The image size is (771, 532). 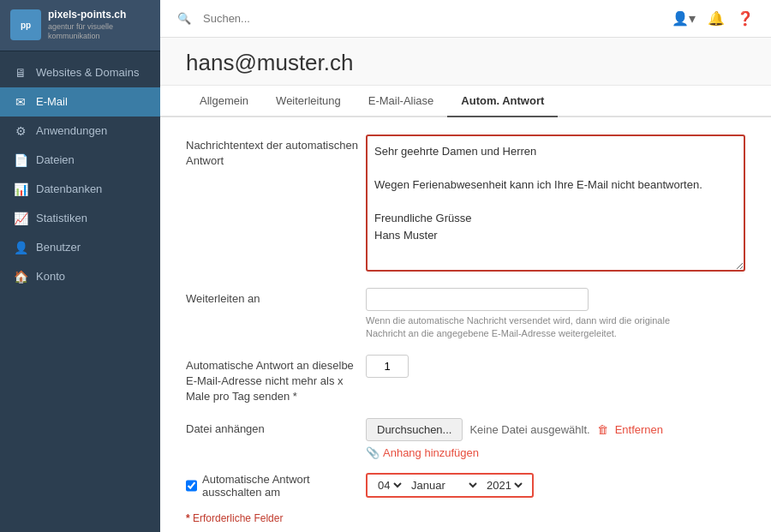 I want to click on topbar-icons: 👤▾ 🔔 ❓, so click(x=713, y=19).